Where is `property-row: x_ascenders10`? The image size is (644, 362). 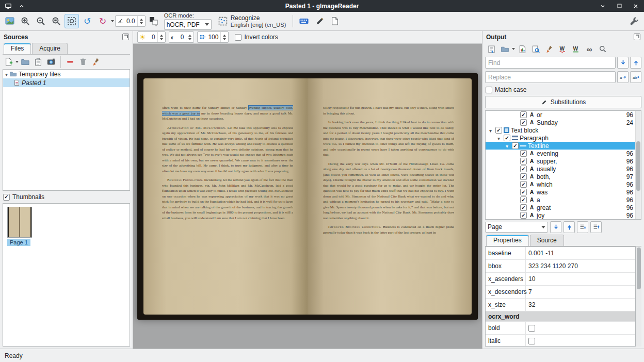
property-row: x_ascenders10 is located at coordinates (560, 279).